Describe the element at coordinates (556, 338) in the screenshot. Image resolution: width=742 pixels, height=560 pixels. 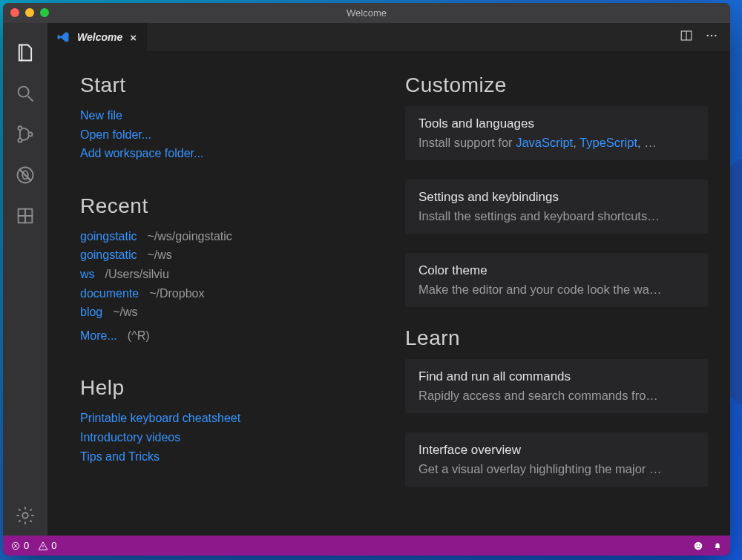
I see `learn-heading: Learn` at that location.